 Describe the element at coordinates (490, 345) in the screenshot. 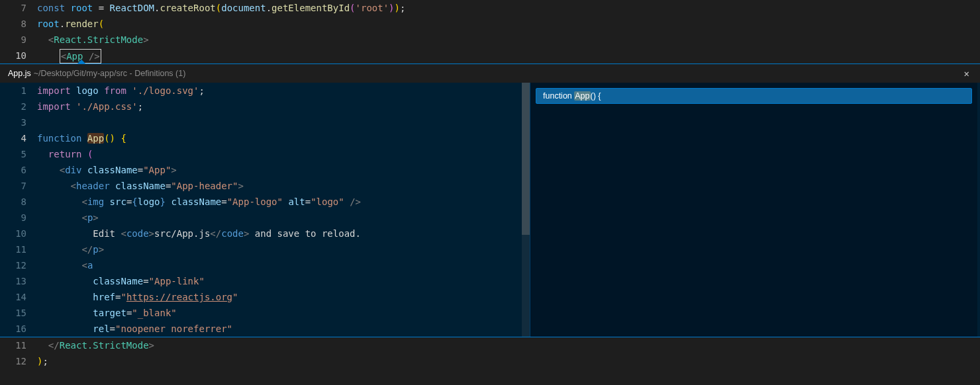

I see `code-line: 11 </React.StrictMode>` at that location.